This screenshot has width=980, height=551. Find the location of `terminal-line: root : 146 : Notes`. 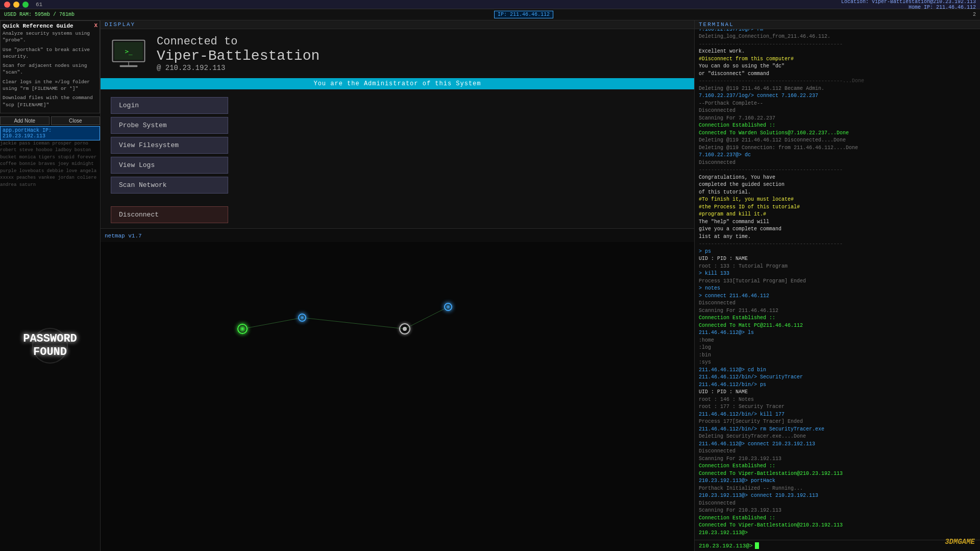

terminal-line: root : 146 : Notes is located at coordinates (837, 400).